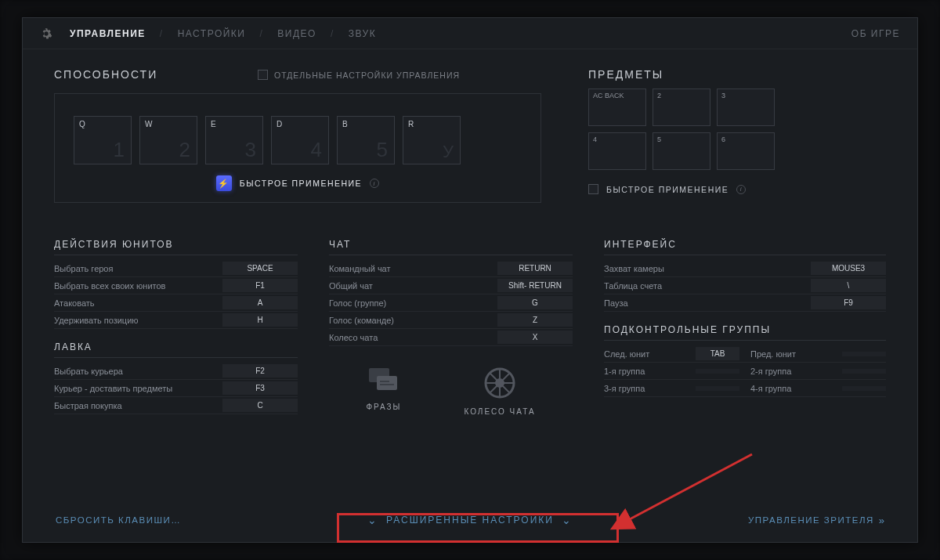  What do you see at coordinates (260, 406) in the screenshot?
I see `bind-key-input: C` at bounding box center [260, 406].